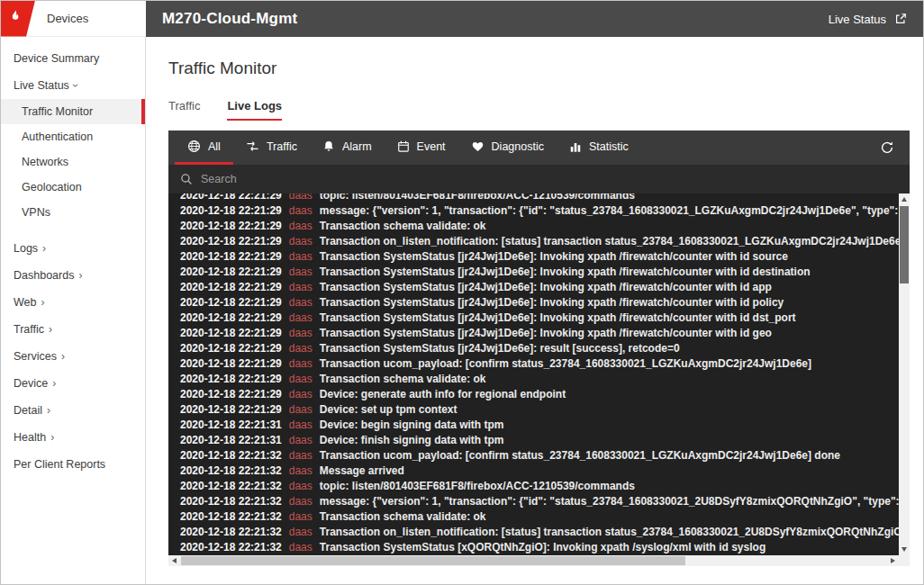  Describe the element at coordinates (73, 329) in the screenshot. I see `sidebar-item-traffic: Traffic›` at that location.